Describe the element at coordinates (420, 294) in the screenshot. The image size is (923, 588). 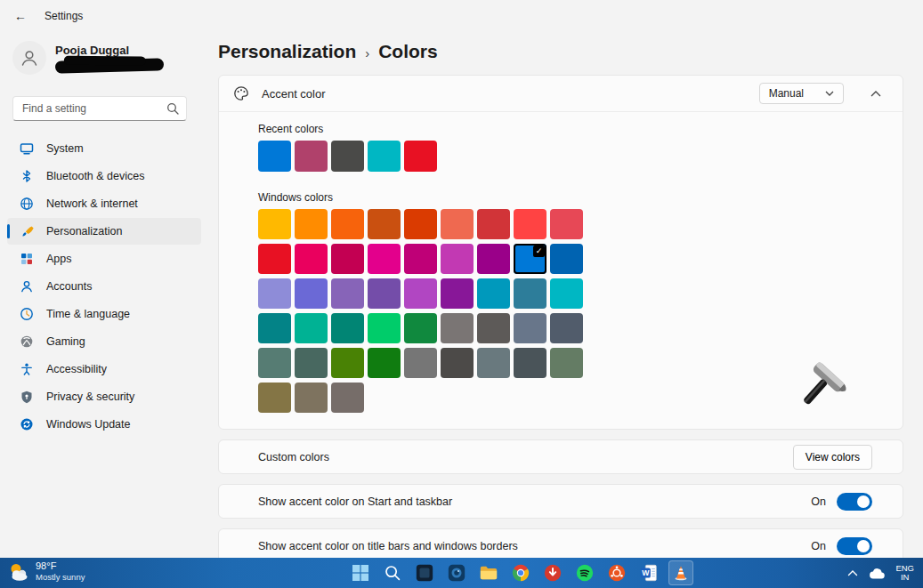
I see `color-swatch-violet-red-light` at that location.